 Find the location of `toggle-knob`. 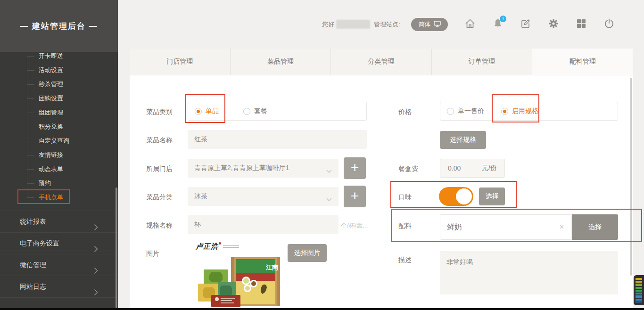

toggle-knob is located at coordinates (464, 196).